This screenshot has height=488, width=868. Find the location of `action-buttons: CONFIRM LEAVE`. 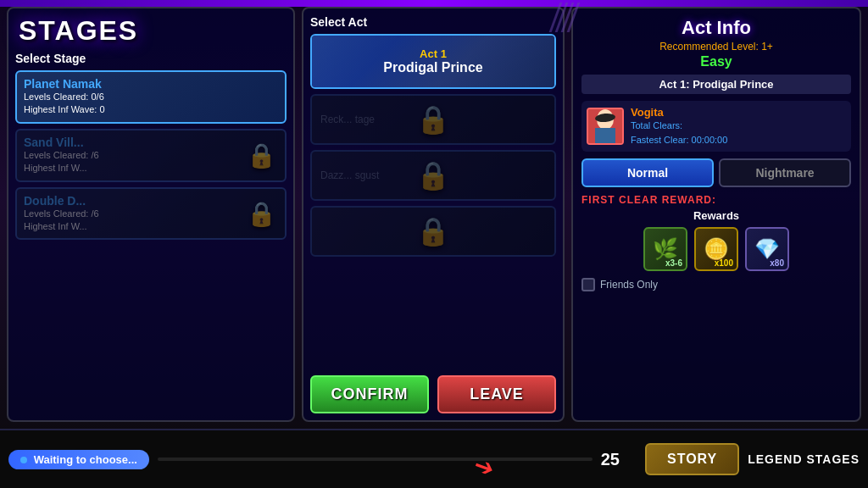

action-buttons: CONFIRM LEAVE is located at coordinates (433, 391).